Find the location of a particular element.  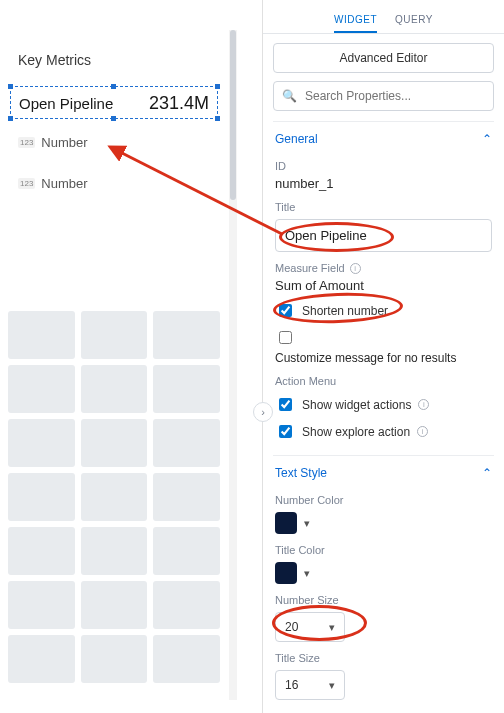

widget-title: Open Pipeline is located at coordinates (66, 104).